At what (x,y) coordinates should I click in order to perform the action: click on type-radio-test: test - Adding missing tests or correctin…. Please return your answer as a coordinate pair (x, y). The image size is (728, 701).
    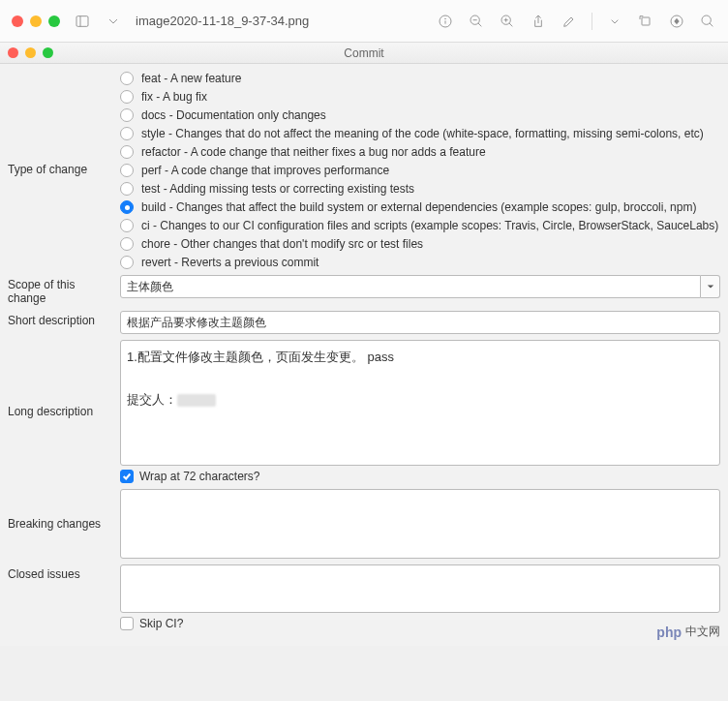
    Looking at the image, I should click on (420, 189).